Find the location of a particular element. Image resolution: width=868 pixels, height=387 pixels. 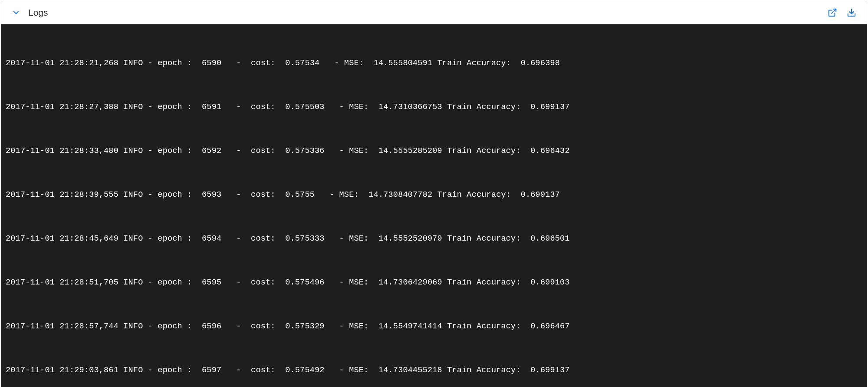

download-button is located at coordinates (852, 13).